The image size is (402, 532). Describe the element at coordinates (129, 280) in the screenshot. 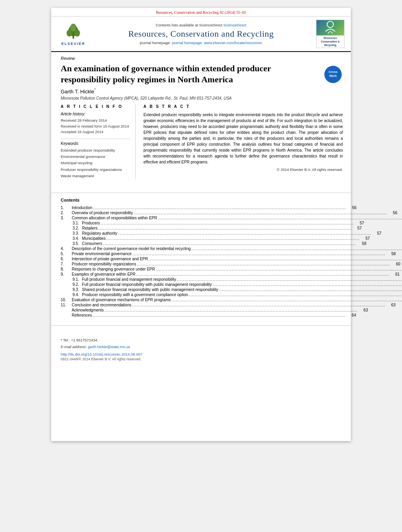

I see `toc-text: Full producer financial and management r…` at that location.